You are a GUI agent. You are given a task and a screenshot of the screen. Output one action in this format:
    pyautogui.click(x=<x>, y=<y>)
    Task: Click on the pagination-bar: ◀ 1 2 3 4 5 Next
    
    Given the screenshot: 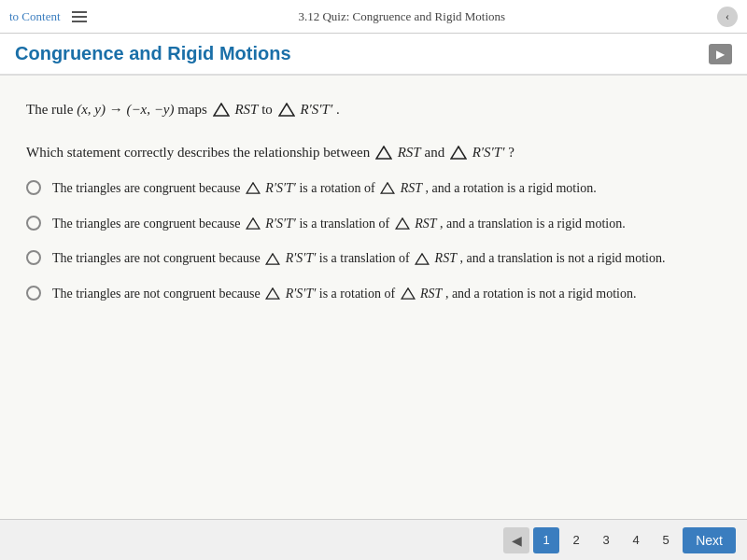 What is the action you would take?
    pyautogui.click(x=374, y=539)
    